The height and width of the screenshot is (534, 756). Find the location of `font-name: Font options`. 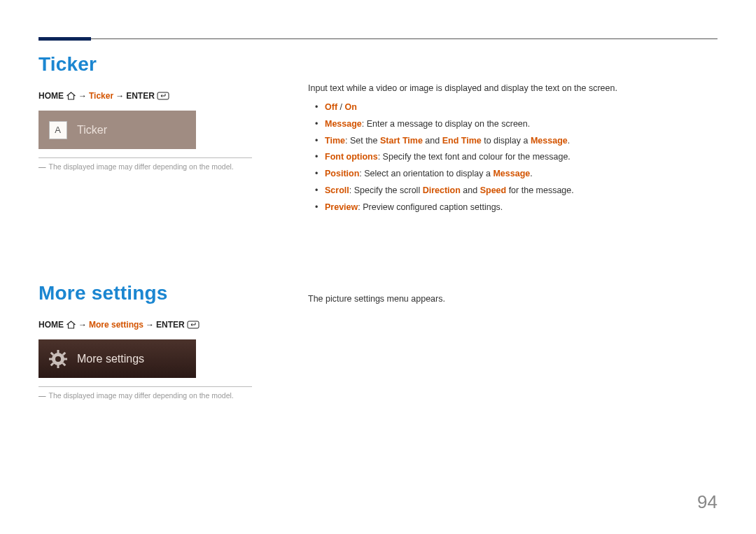

font-name: Font options is located at coordinates (351, 157).